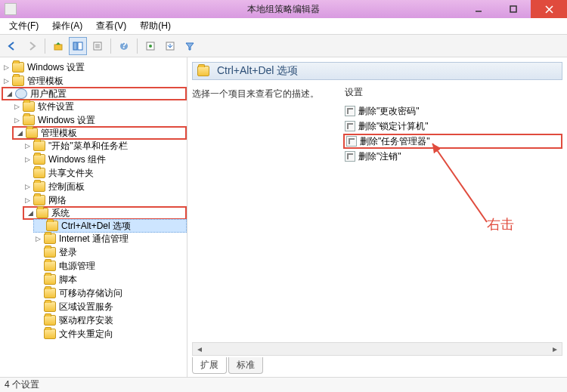  I want to click on tree-label: 共享文件夹, so click(71, 174).